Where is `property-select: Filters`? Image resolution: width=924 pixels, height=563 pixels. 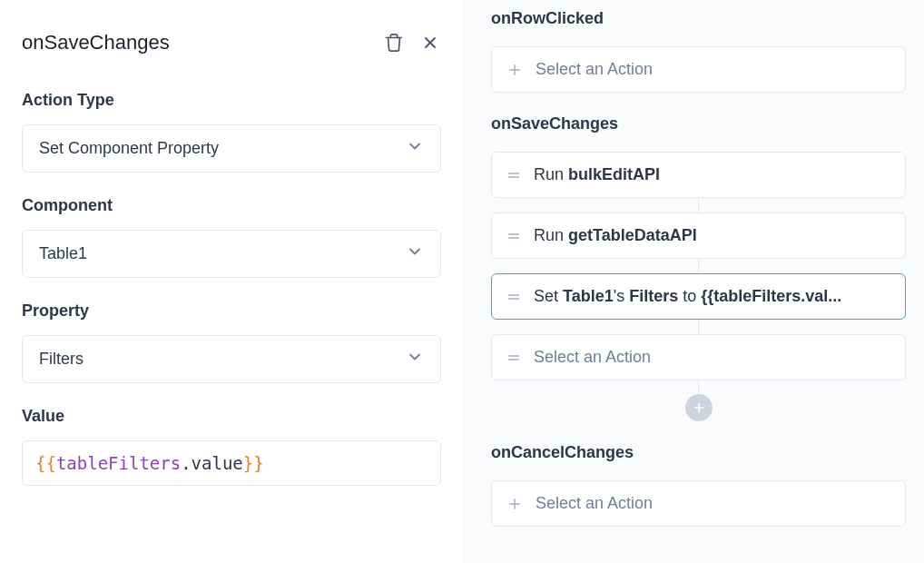 property-select: Filters is located at coordinates (231, 360).